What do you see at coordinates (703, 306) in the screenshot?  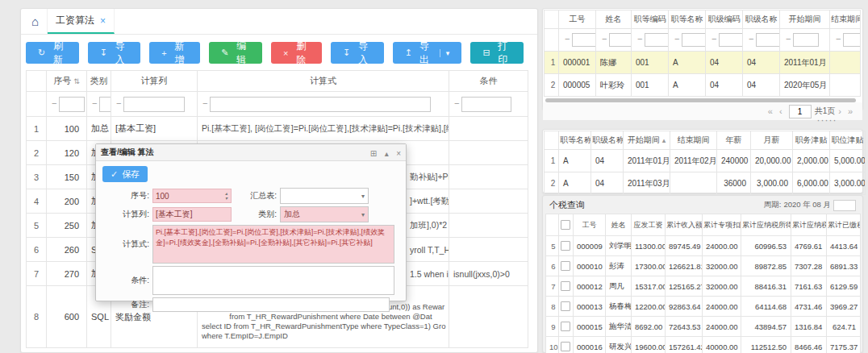 I see `table-row: 8 000013杨春梅 12200.0092863.64 24000.00641…` at bounding box center [703, 306].